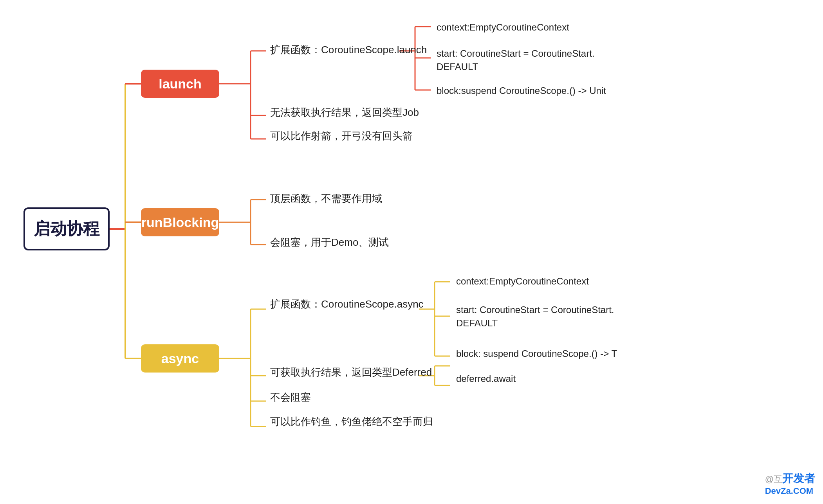 Image resolution: width=823 pixels, height=504 pixels. I want to click on runblocking-label: runBlocking, so click(180, 222).